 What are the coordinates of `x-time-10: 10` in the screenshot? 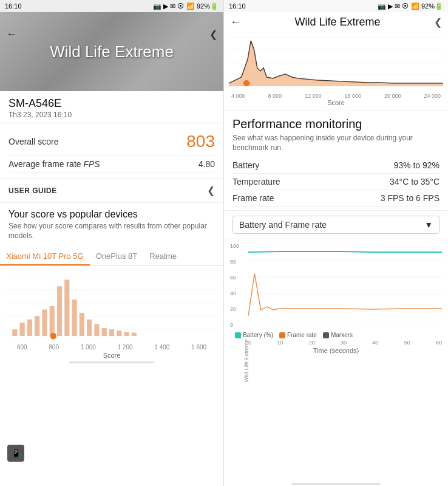 It's located at (280, 343).